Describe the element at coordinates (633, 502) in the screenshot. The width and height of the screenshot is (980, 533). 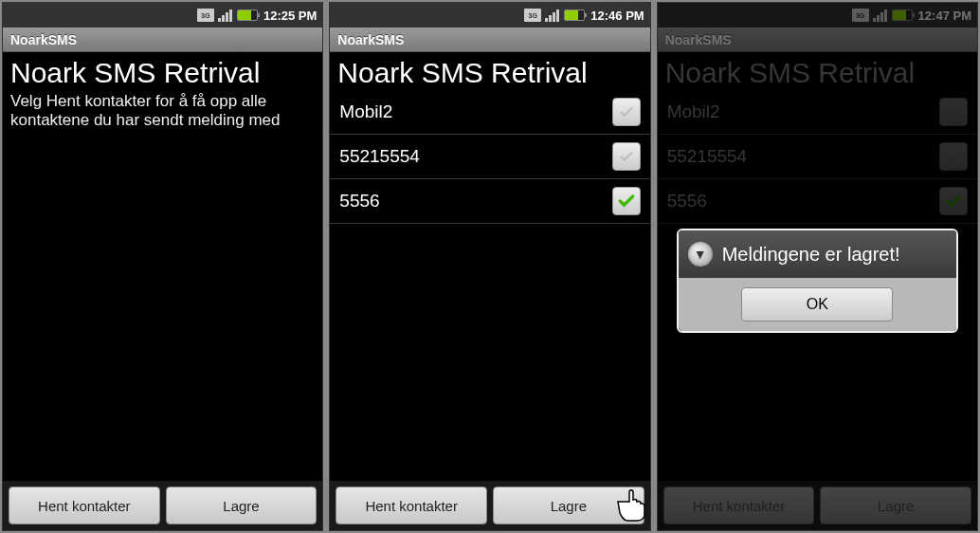
I see `pointing-hand-icon` at that location.